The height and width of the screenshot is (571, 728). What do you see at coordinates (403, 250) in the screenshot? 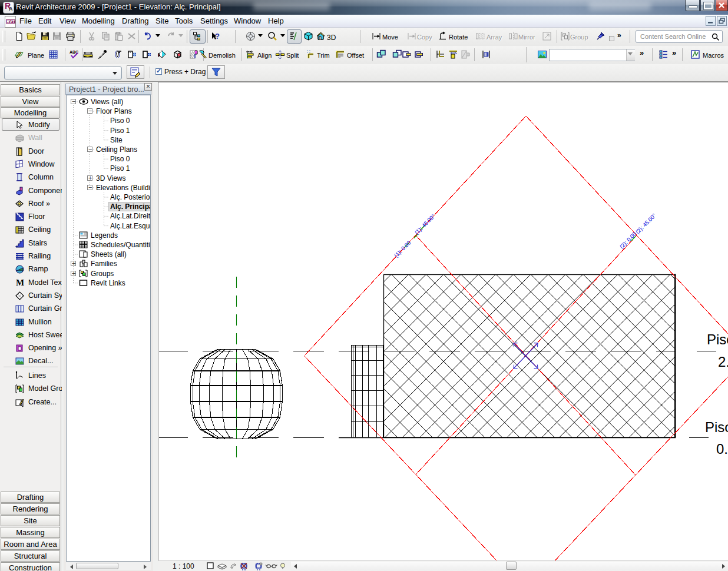
I see `svg-text: (1): 0.00` at bounding box center [403, 250].